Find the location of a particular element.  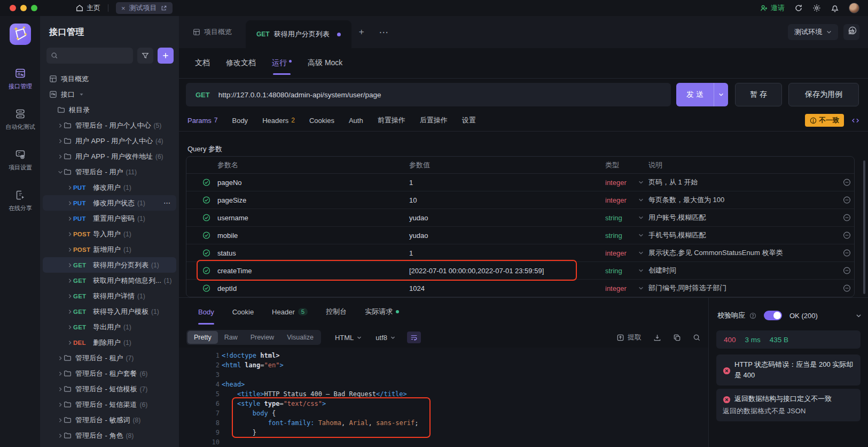

response-tab-Body: Body is located at coordinates (206, 312).